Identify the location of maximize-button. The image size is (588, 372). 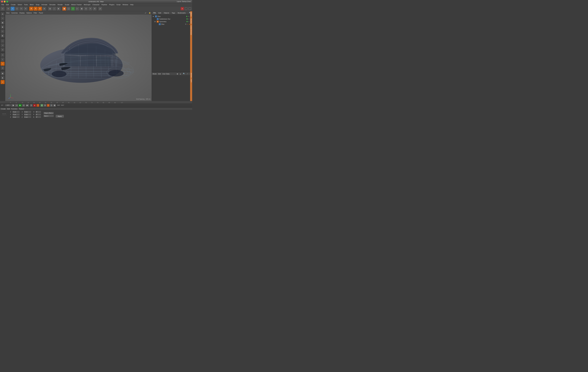
(7, 1).